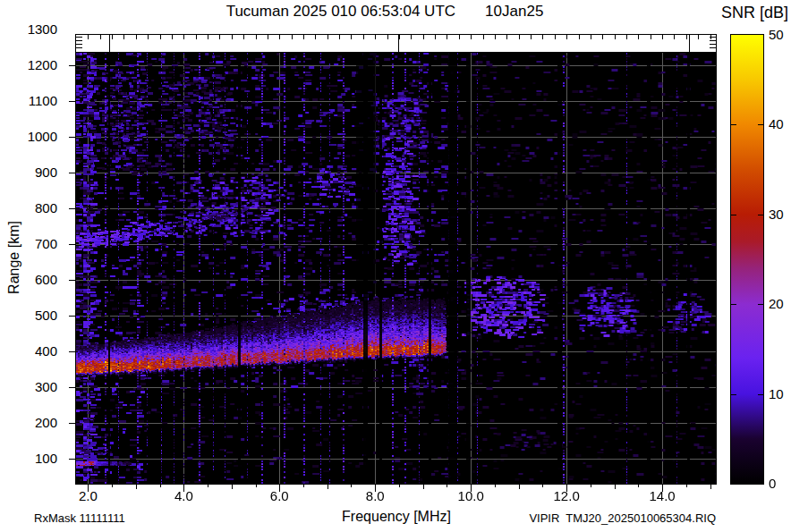 This screenshot has height=532, width=791. Describe the element at coordinates (777, 304) in the screenshot. I see `colorbar-tick-label: 20` at that location.